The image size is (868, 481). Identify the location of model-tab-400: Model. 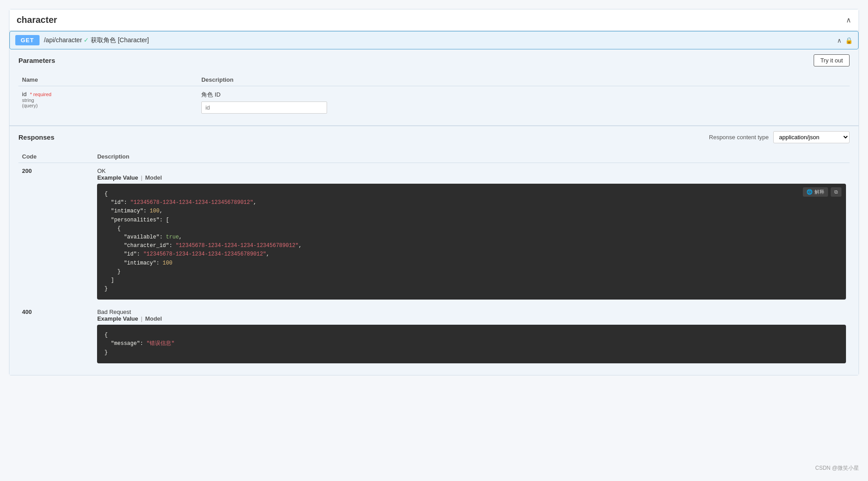
(154, 319).